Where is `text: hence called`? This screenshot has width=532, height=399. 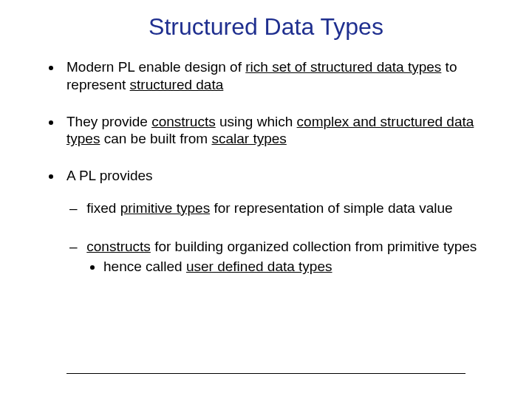
text: hence called is located at coordinates (145, 266).